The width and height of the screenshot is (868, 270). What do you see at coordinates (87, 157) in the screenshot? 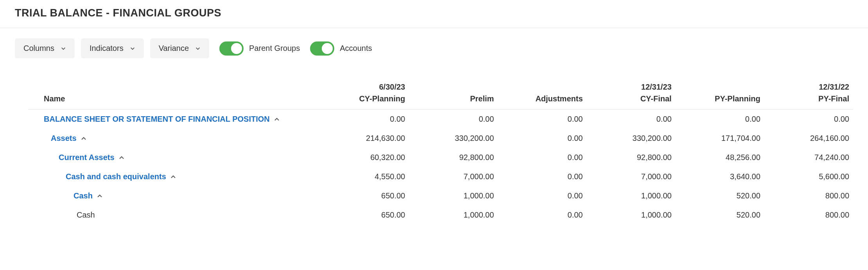
I see `row-label: Current Assets` at bounding box center [87, 157].